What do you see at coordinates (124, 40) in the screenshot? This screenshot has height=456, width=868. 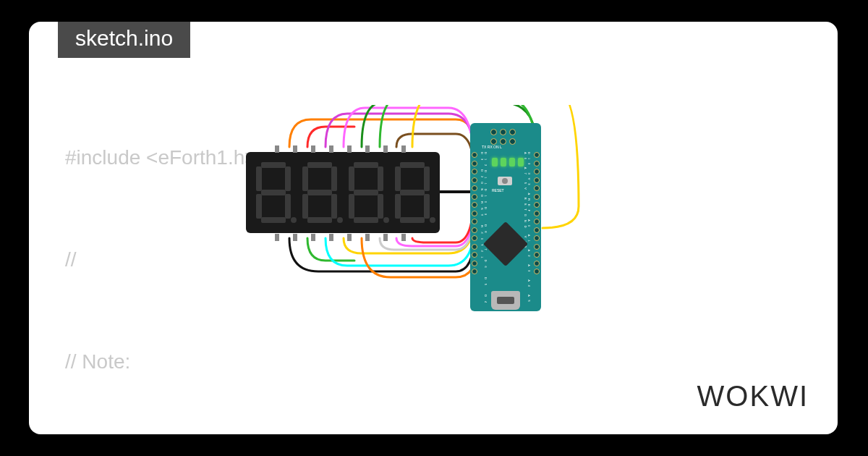 I see `file-tab: sketch.ino` at bounding box center [124, 40].